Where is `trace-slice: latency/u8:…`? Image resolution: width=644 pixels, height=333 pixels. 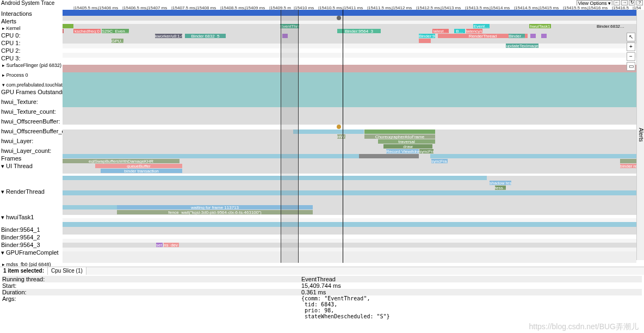
trace-slice: latency/u8:… is located at coordinates (474, 31).